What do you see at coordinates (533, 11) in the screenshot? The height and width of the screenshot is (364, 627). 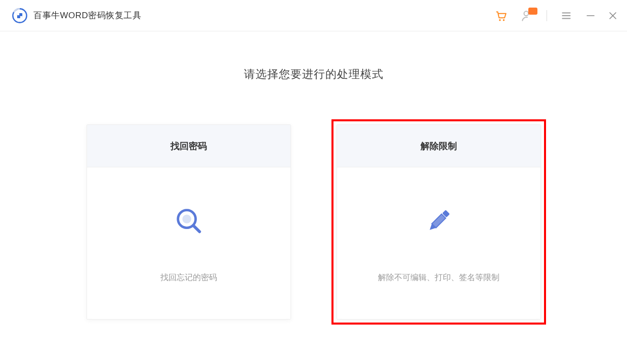 I see `vip-badge-icon` at bounding box center [533, 11].